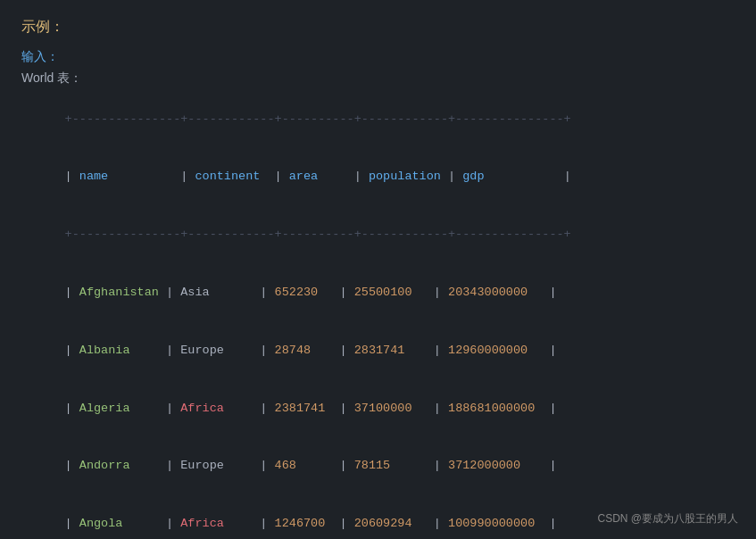  I want to click on input-label: 输入：, so click(378, 57).